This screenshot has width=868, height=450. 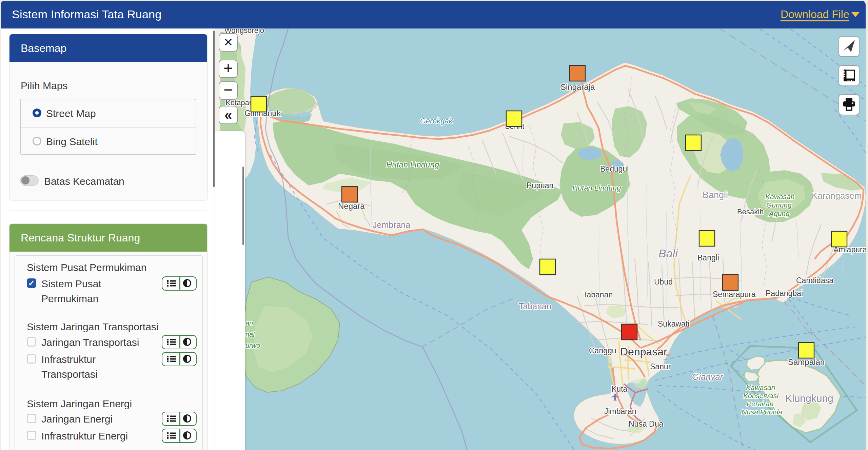 What do you see at coordinates (837, 196) in the screenshot?
I see `svg-text: Karangasem` at bounding box center [837, 196].